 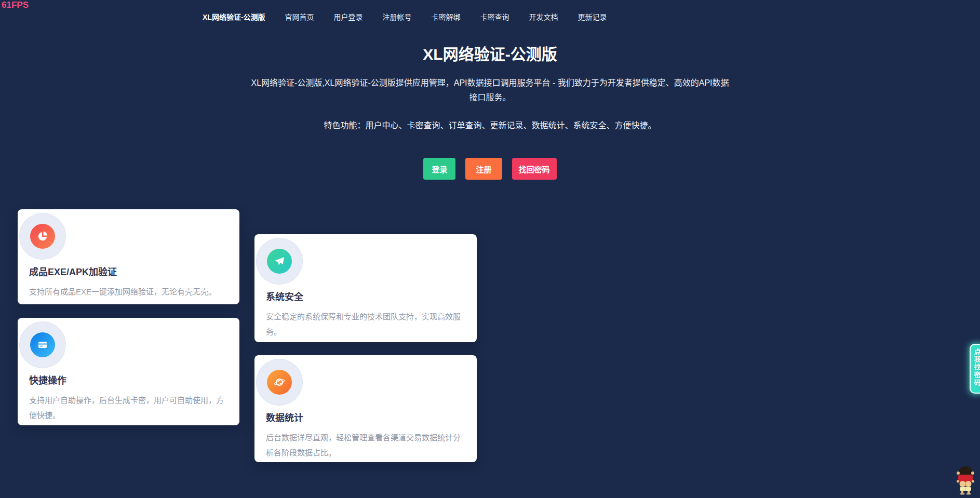 I want to click on shinchan-mascot-icon, so click(x=965, y=480).